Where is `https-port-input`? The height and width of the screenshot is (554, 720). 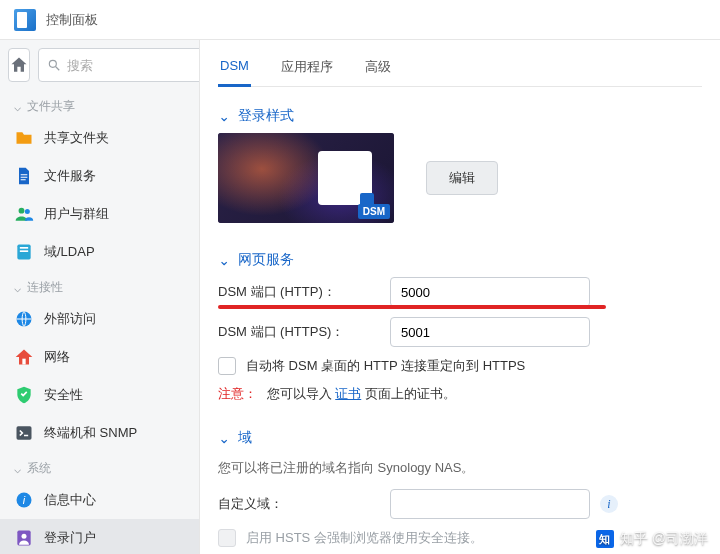 https-port-input is located at coordinates (490, 332).